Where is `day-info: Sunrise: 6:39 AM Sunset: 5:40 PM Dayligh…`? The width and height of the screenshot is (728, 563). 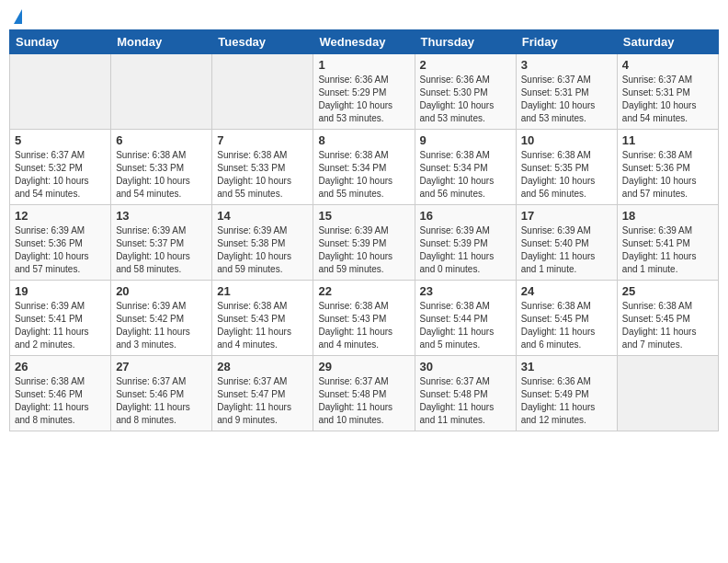 day-info: Sunrise: 6:39 AM Sunset: 5:40 PM Dayligh… is located at coordinates (566, 250).